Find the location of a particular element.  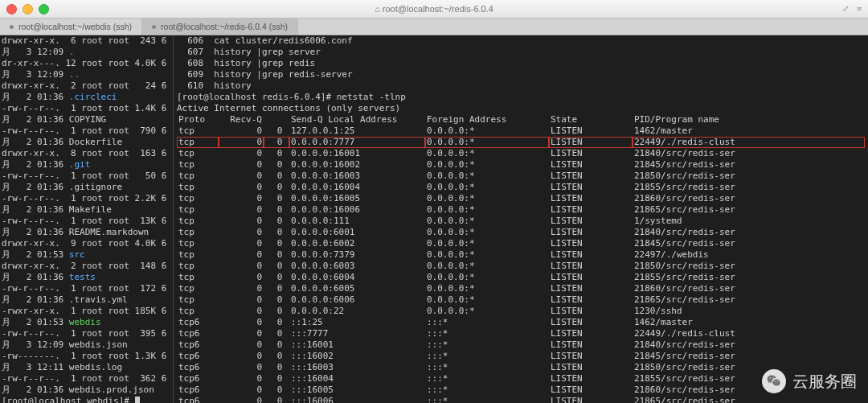

ls-row: -rw-r--r--. 1 root root 362 6 is located at coordinates (87, 379).